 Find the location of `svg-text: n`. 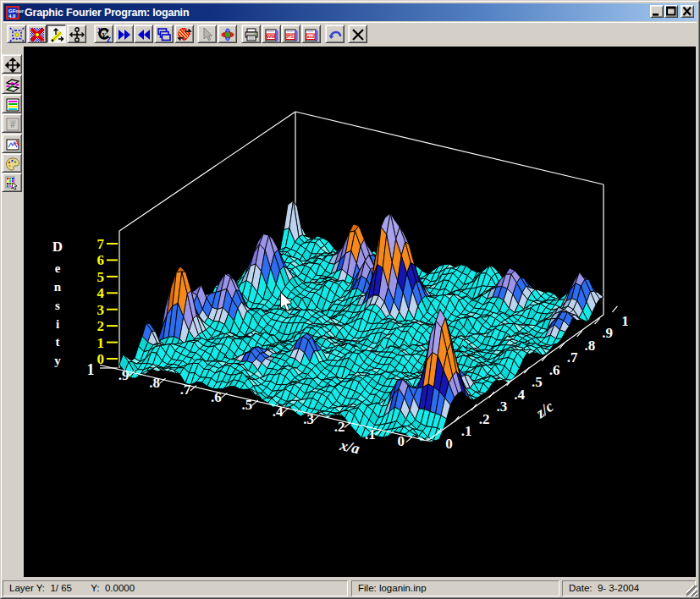

svg-text: n is located at coordinates (58, 287).